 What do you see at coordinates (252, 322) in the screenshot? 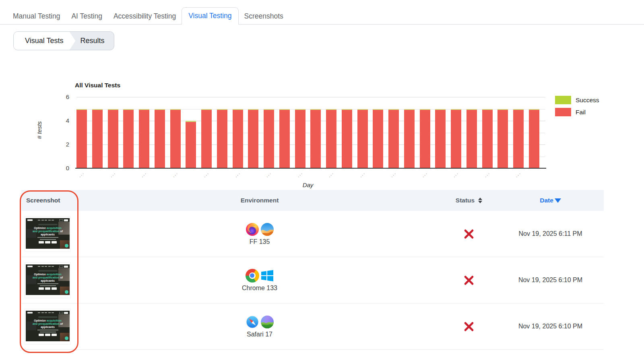
I see `safari-icon` at bounding box center [252, 322].